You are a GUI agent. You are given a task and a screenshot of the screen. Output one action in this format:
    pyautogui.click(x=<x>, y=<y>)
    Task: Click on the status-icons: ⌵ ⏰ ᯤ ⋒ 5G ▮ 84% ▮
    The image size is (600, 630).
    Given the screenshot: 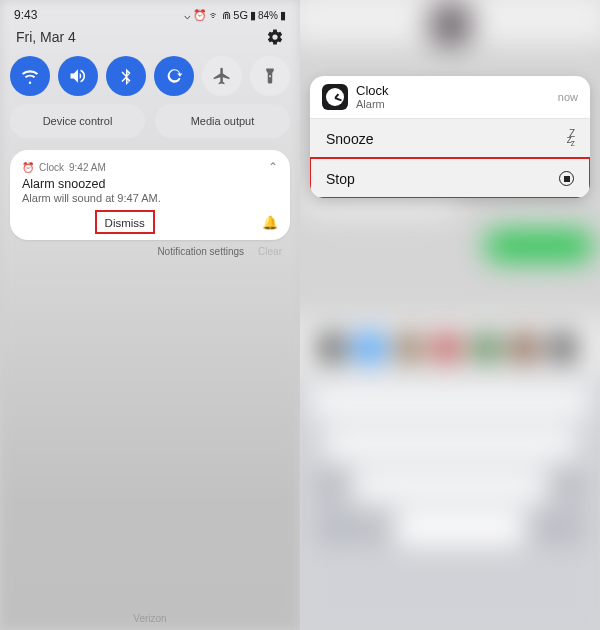 What is the action you would take?
    pyautogui.click(x=235, y=16)
    